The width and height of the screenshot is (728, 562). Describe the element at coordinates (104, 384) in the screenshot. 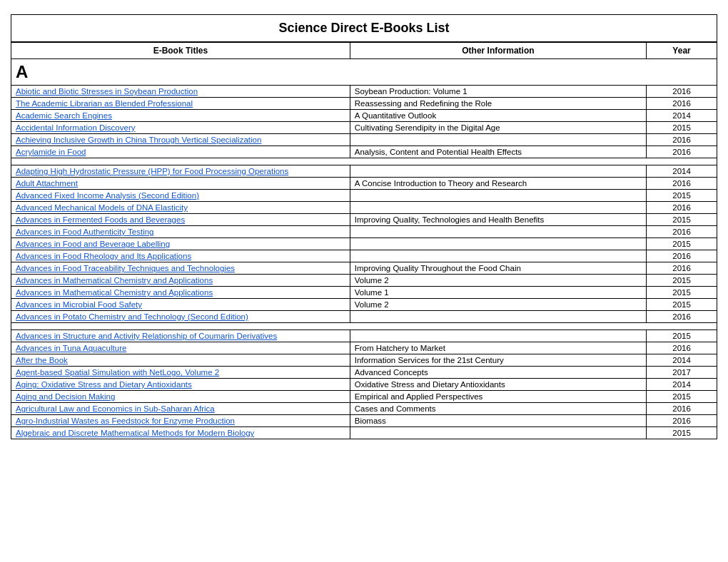

I see `book-title-link: Aging: Oxidative Stress and Dietary Anti…` at that location.